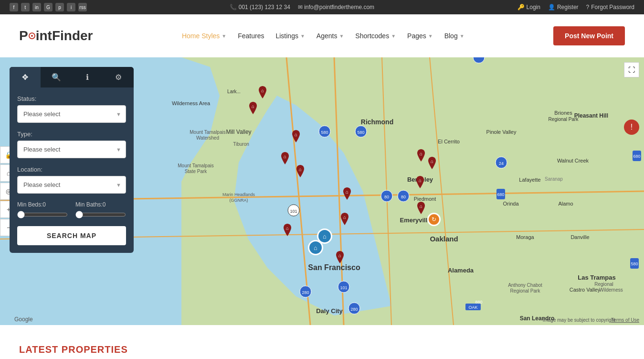  Describe the element at coordinates (449, 141) in the screenshot. I see `svg-text: El Cerrito` at that location.